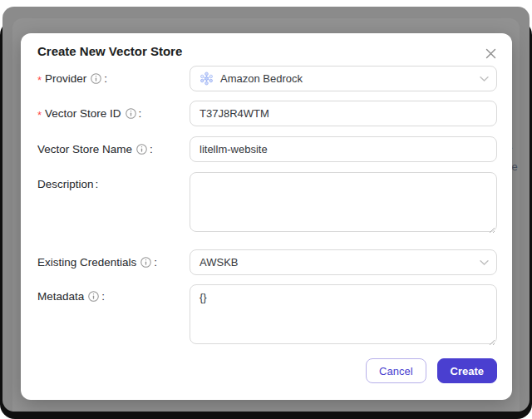 This screenshot has width=532, height=419. Describe the element at coordinates (343, 202) in the screenshot. I see `description-textarea` at that location.